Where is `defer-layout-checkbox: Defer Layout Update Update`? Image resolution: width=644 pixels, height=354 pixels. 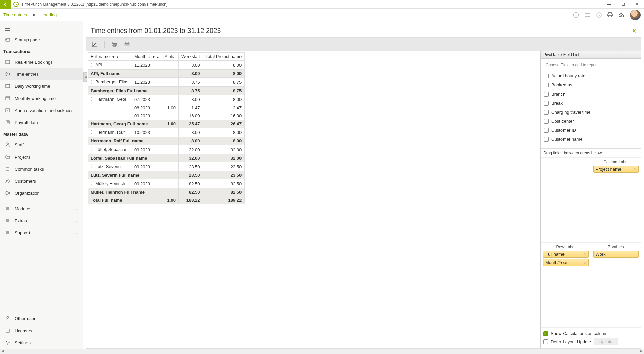
defer-layout-checkbox: Defer Layout Update Update is located at coordinates (591, 342).